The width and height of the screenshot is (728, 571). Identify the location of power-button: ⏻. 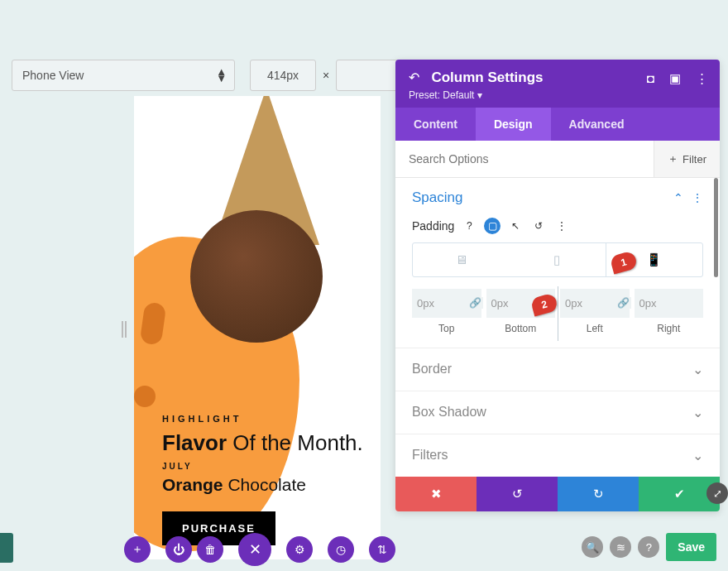
(179, 549).